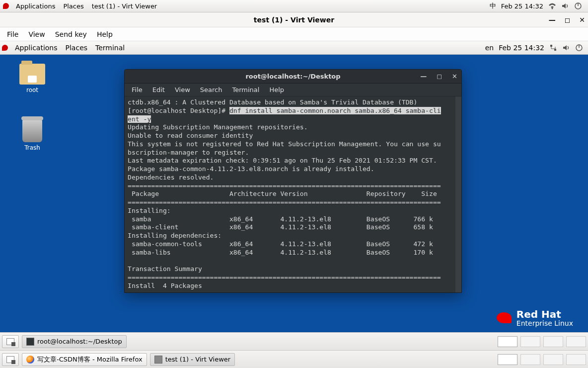 This screenshot has height=368, width=588. I want to click on terminal-line: Dependencies resolved., so click(171, 177).